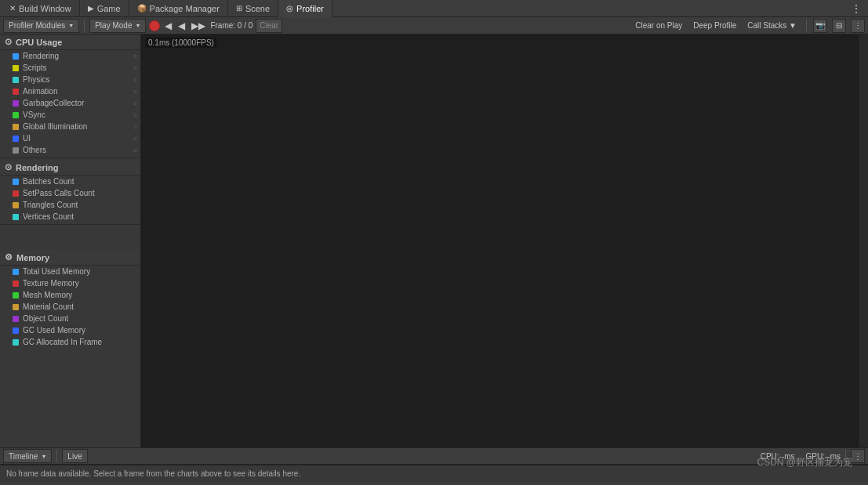 The width and height of the screenshot is (868, 485). I want to click on record-button, so click(154, 26).